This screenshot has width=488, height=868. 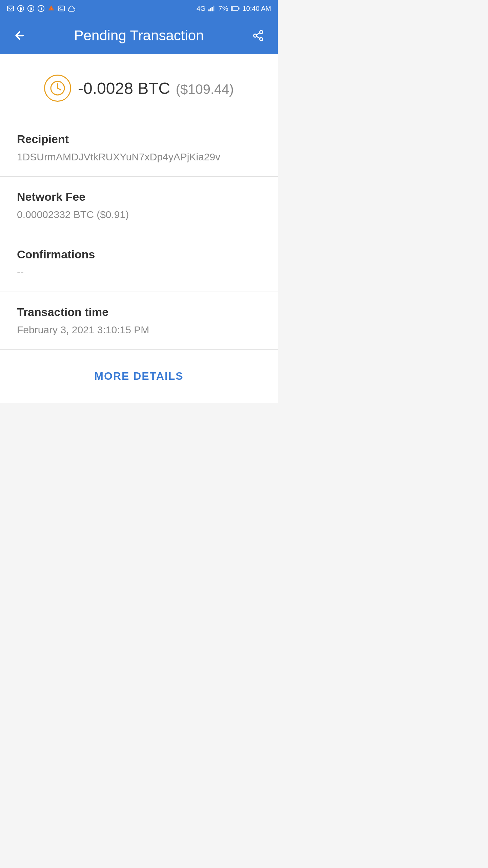 What do you see at coordinates (234, 9) in the screenshot?
I see `status-bar-right: 4G 7% 10:40 AM` at bounding box center [234, 9].